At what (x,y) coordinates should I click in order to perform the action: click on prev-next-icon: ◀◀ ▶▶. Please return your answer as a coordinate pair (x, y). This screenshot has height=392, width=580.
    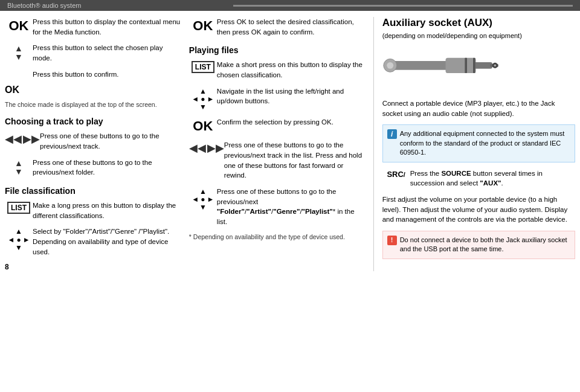
    Looking at the image, I should click on (22, 138).